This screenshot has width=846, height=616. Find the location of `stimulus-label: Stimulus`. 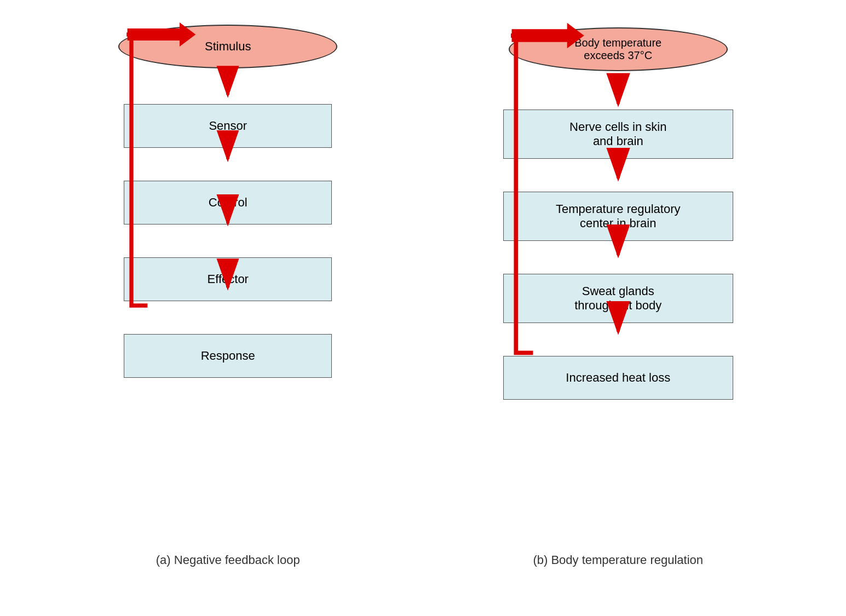

stimulus-label: Stimulus is located at coordinates (228, 47).